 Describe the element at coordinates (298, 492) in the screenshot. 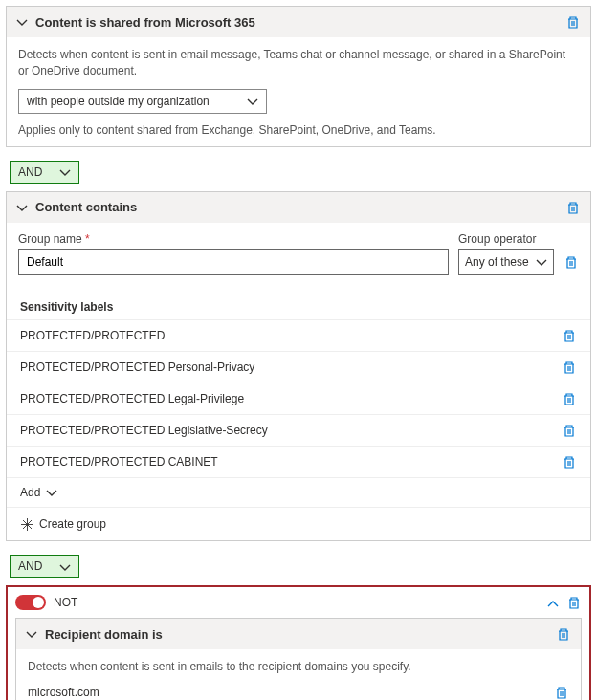

I see `add-label-button: Add` at that location.